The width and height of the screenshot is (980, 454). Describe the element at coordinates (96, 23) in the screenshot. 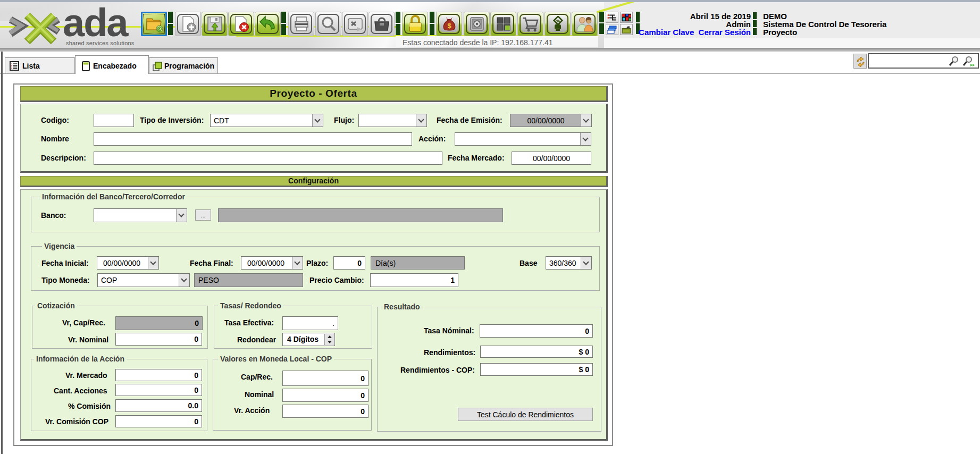

I see `svg-text: ada` at that location.